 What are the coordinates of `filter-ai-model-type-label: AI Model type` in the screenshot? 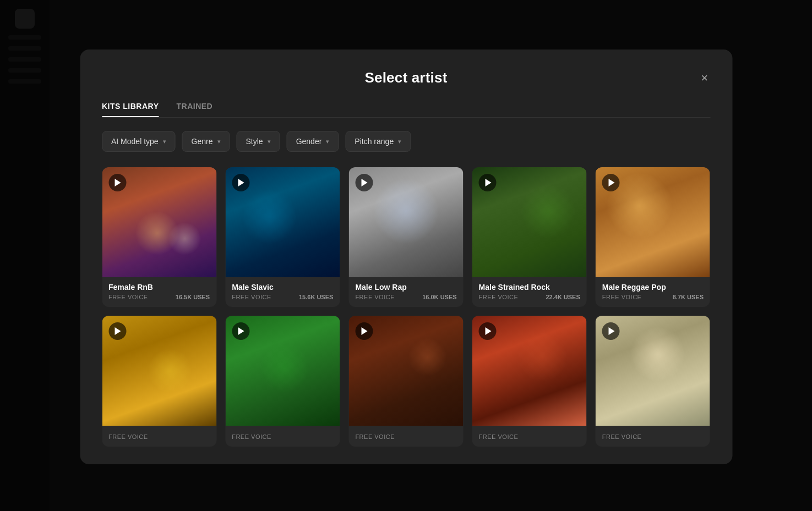 It's located at (135, 141).